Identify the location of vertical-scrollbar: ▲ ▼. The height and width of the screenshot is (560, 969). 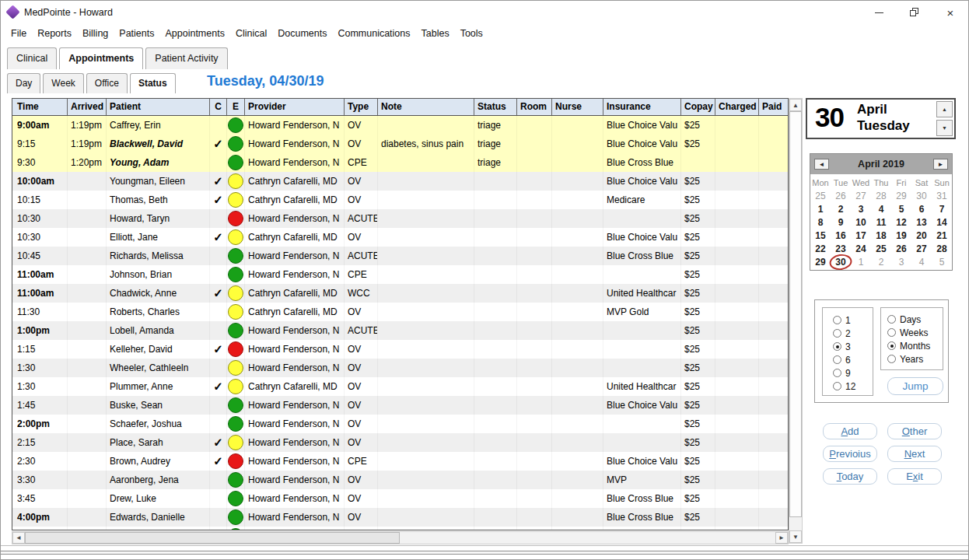
(796, 320).